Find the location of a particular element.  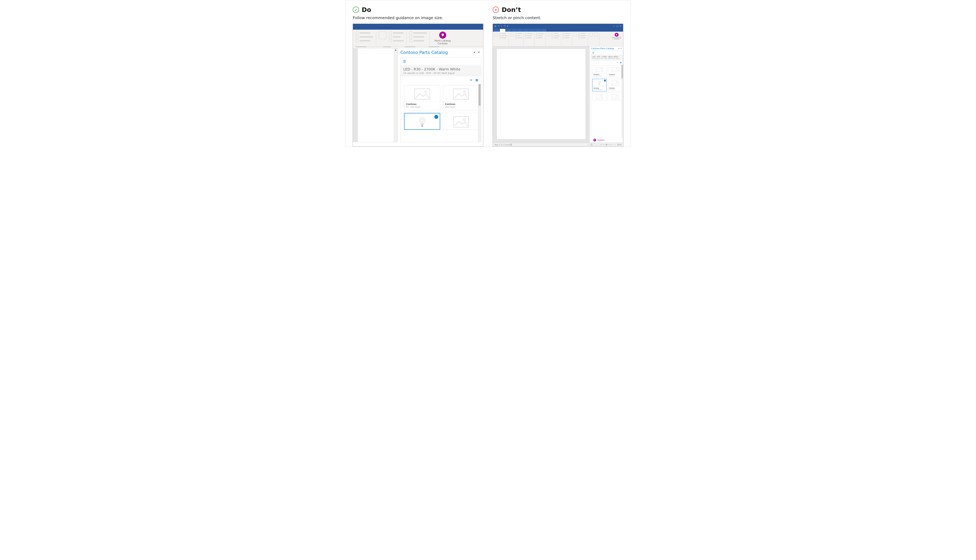

close-icon: ✕ is located at coordinates (621, 26).